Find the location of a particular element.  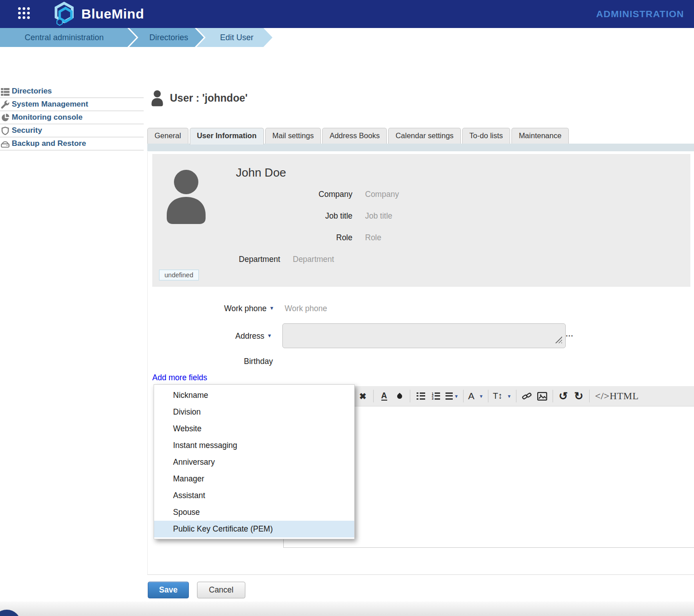

address-label: Address is located at coordinates (219, 336).